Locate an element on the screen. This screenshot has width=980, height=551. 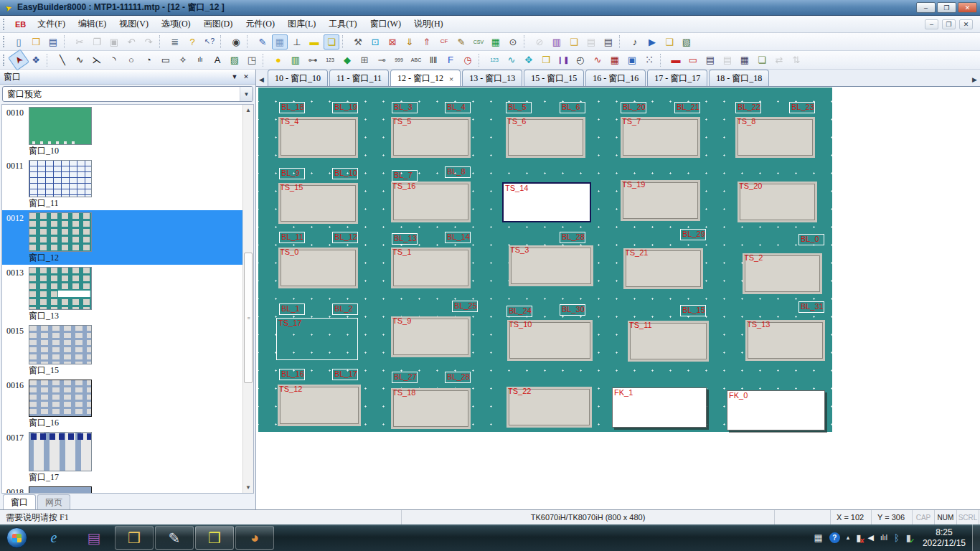
canvas-object-BL_12: BL_12 is located at coordinates (345, 237).